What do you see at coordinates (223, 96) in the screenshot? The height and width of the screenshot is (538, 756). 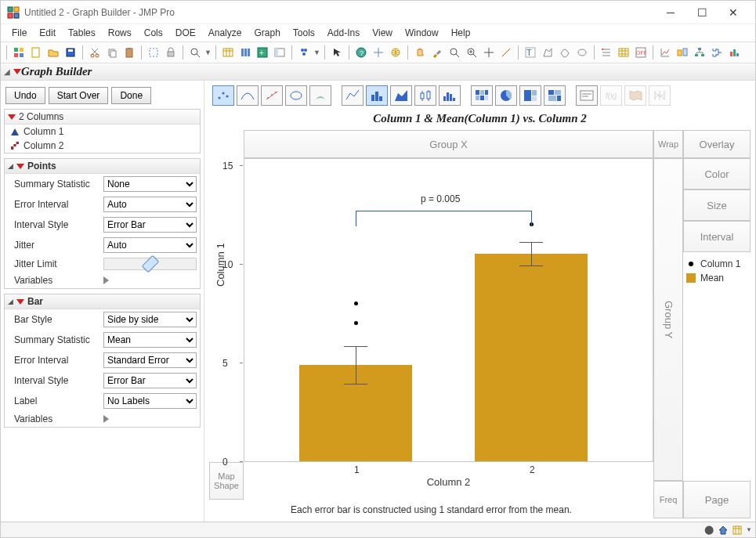 I see `points-element-icon` at bounding box center [223, 96].